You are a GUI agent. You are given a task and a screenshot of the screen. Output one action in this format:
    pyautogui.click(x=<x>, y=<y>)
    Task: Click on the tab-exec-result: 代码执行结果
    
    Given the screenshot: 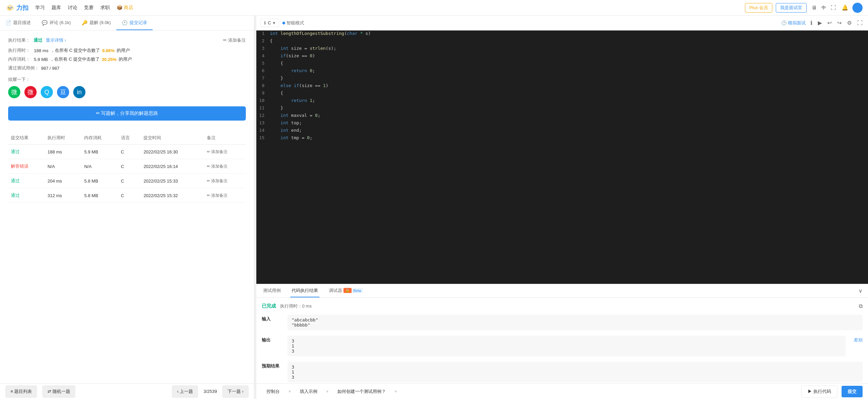 What is the action you would take?
    pyautogui.click(x=305, y=291)
    